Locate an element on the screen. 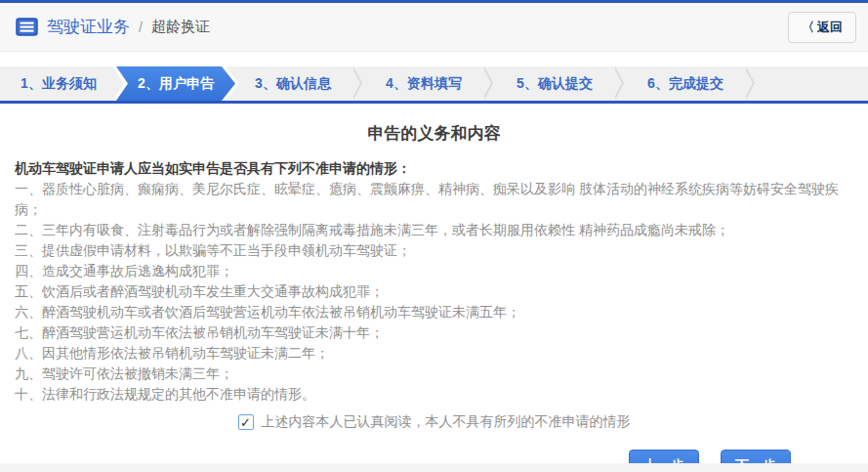 The height and width of the screenshot is (472, 868). notice-item: 八、因其他情形依法被吊销机动车驾驶证未满二年； is located at coordinates (434, 354).